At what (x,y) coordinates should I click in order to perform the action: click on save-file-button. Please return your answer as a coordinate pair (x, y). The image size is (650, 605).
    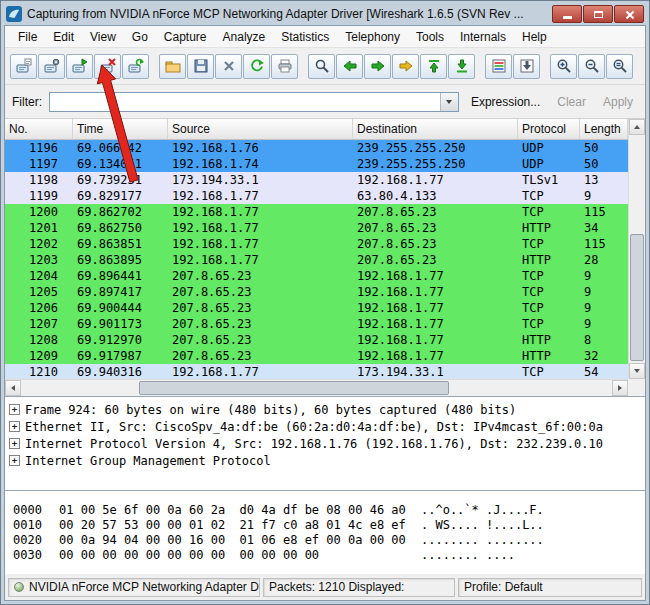
    Looking at the image, I should click on (200, 66).